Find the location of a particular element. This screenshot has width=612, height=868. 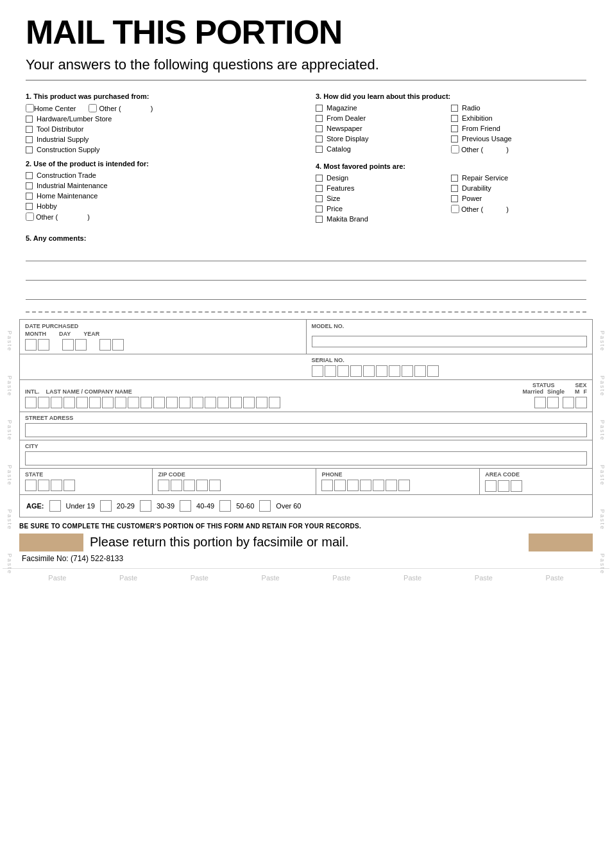

q1-tool-dist-cb is located at coordinates (30, 130).